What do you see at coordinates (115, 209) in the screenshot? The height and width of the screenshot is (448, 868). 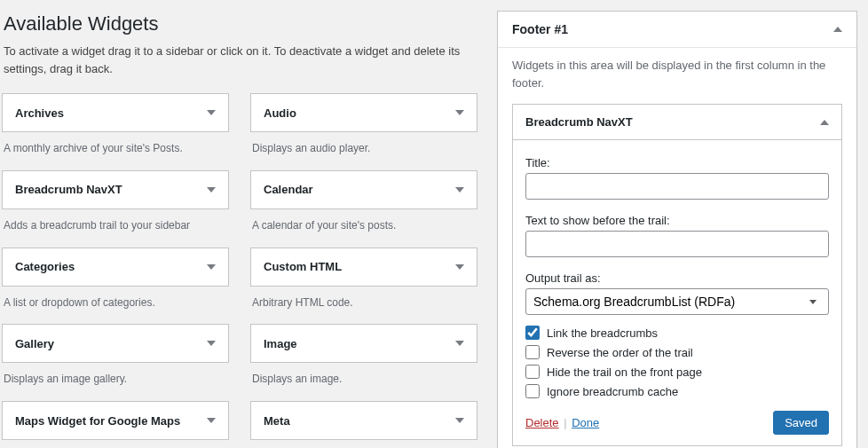 I see `widget-item: Breadcrumb NavXTAdds a breadcrumb trail …` at bounding box center [115, 209].